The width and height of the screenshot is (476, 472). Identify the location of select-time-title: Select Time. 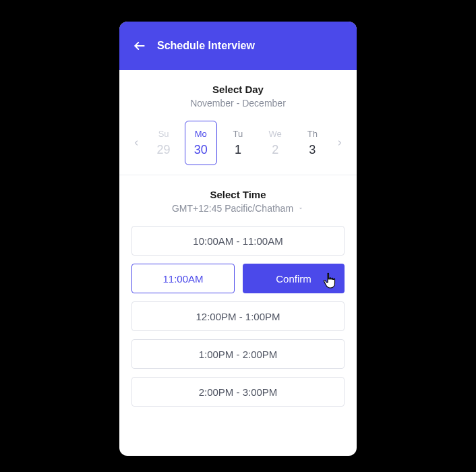
(238, 194).